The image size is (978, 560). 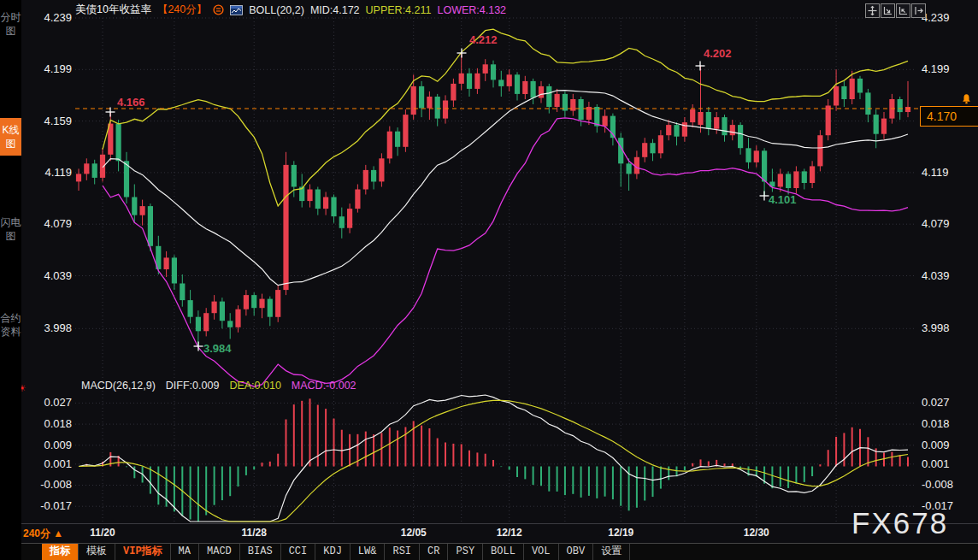 What do you see at coordinates (499, 551) in the screenshot?
I see `indicator-toolbar: 指标模板VIP指标MAMACDBIASCCIKDJLW&RSICRPSYBOLL…` at bounding box center [499, 551].